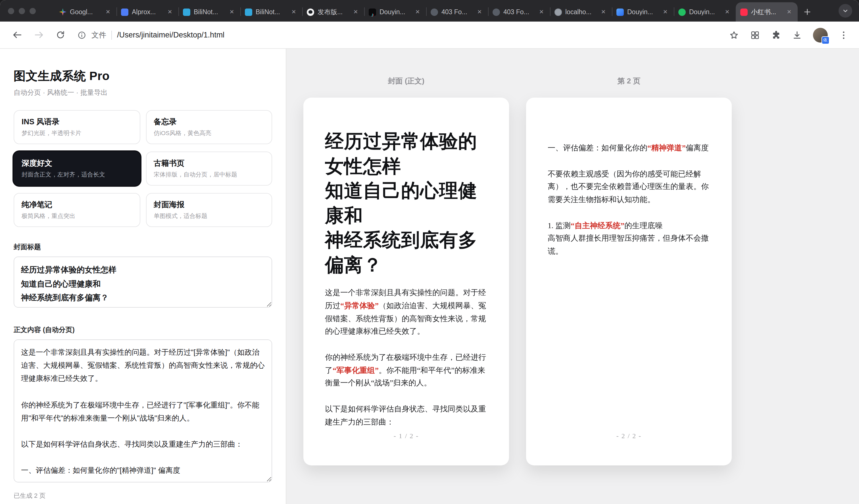 This screenshot has height=504, width=859. What do you see at coordinates (147, 12) in the screenshot?
I see `browser-tab: Alprox...×` at bounding box center [147, 12].